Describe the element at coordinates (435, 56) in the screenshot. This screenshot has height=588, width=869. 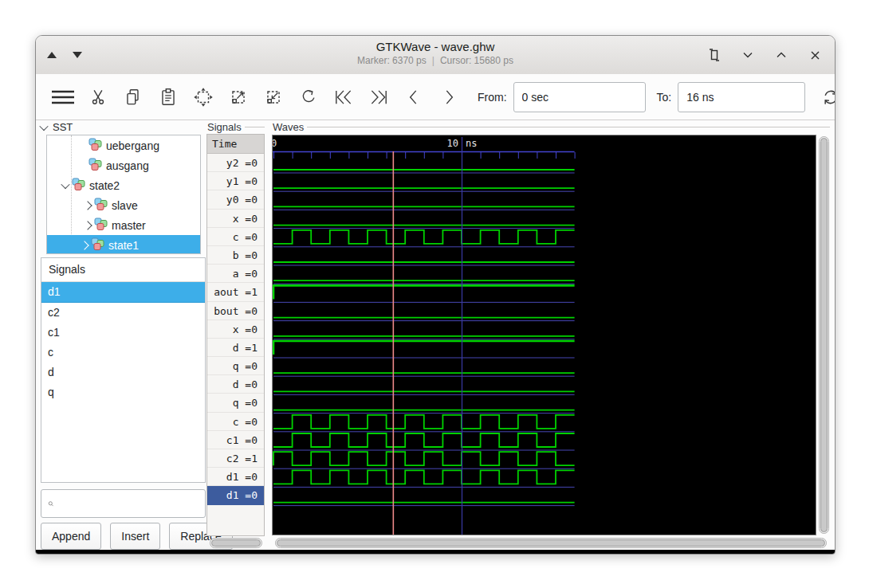
I see `titlebar: GTKWave - wave.ghw Marker: 6370 ps|Curso…` at that location.